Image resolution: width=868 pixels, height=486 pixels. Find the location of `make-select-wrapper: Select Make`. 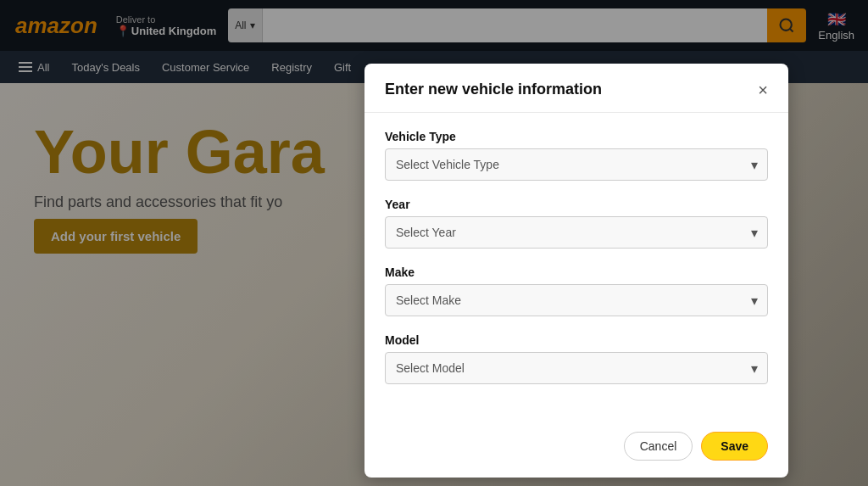

make-select-wrapper: Select Make is located at coordinates (576, 300).